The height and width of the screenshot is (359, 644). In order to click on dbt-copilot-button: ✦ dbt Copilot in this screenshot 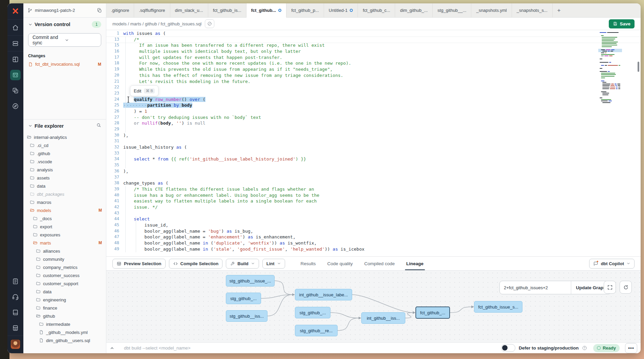, I will do `click(612, 263)`.